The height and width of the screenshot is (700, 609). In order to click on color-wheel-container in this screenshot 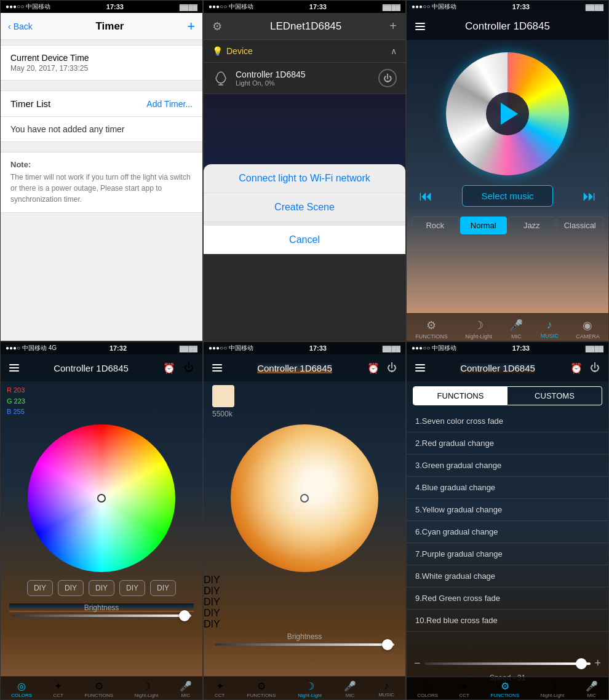, I will do `click(102, 498)`.